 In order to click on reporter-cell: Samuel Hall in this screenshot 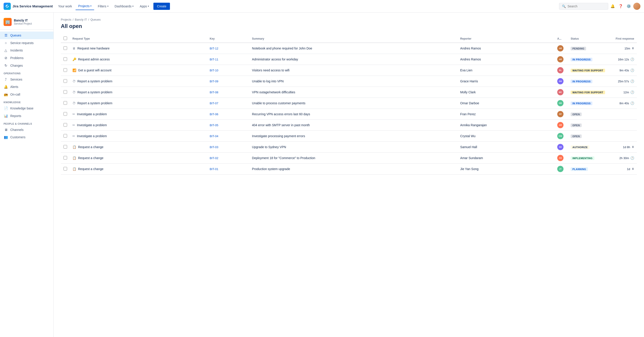, I will do `click(506, 147)`.